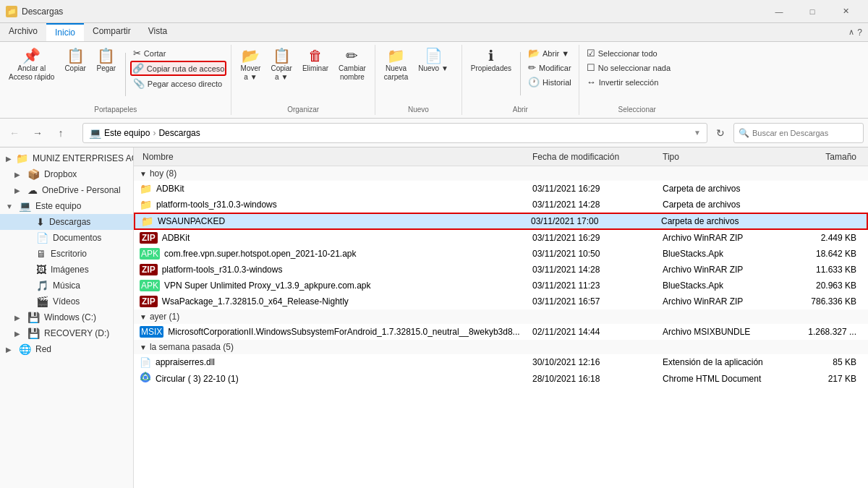  Describe the element at coordinates (67, 206) in the screenshot. I see `sidebar-item-este-equipo: ▼ 💻 Este equipo` at that location.